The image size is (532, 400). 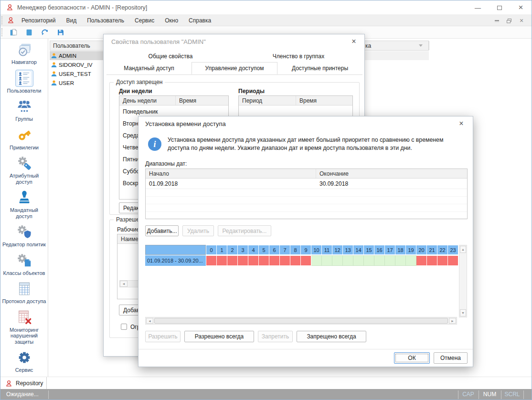 I want to click on mdi-close-button: ×, so click(x=521, y=21).